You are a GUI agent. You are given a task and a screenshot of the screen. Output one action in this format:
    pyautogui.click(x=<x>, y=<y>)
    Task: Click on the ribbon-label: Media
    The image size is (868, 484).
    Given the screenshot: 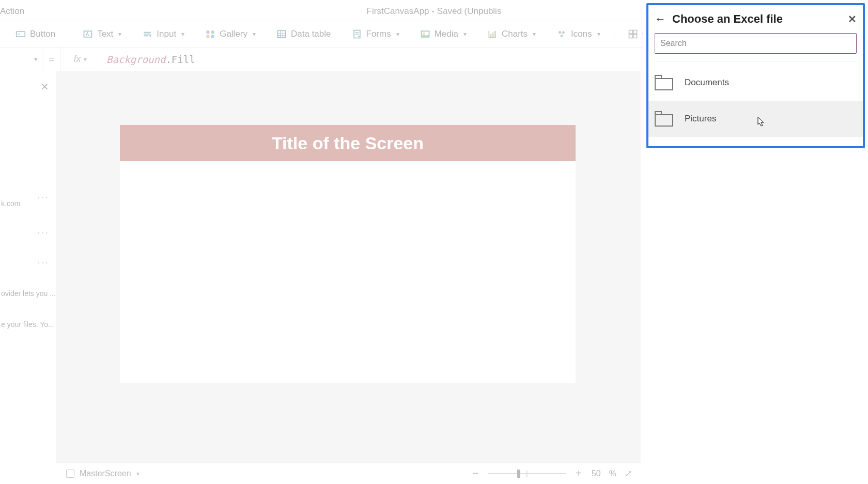 What is the action you would take?
    pyautogui.click(x=446, y=34)
    